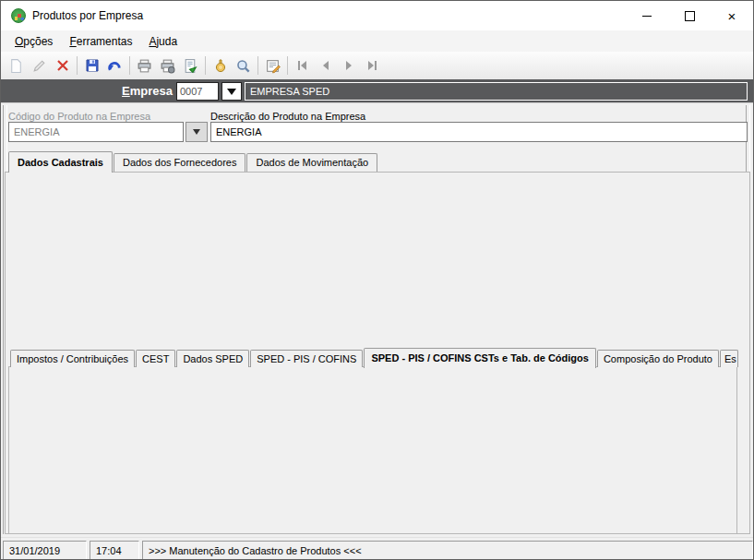 This screenshot has width=754, height=560. Describe the element at coordinates (63, 66) in the screenshot. I see `delete-x-icon` at that location.